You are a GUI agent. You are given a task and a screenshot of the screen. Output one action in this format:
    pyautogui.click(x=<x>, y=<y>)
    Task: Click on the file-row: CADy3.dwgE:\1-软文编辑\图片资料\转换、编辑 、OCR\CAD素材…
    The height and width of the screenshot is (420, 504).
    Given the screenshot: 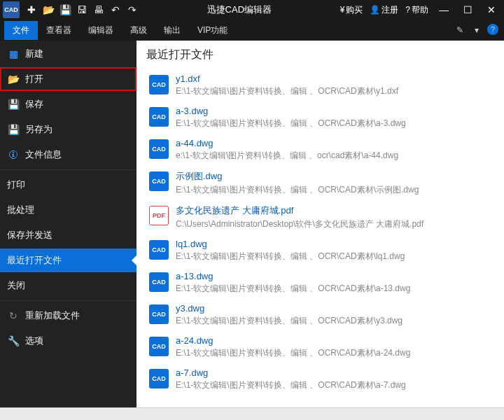 What is the action you would take?
    pyautogui.click(x=321, y=315)
    